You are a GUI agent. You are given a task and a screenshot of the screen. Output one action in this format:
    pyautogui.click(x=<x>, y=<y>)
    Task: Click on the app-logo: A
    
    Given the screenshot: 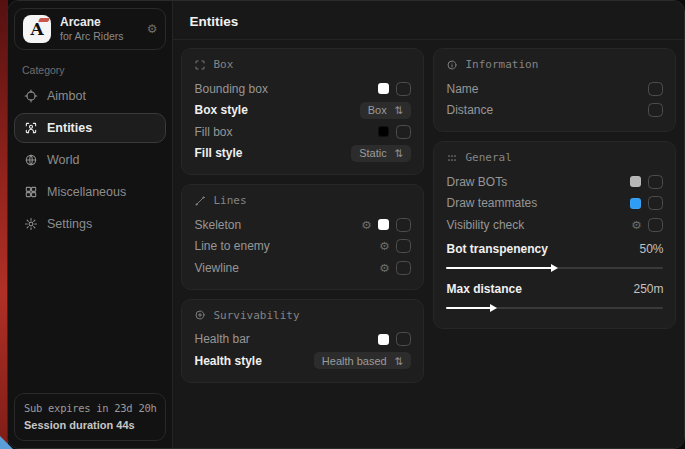 What is the action you would take?
    pyautogui.click(x=37, y=29)
    